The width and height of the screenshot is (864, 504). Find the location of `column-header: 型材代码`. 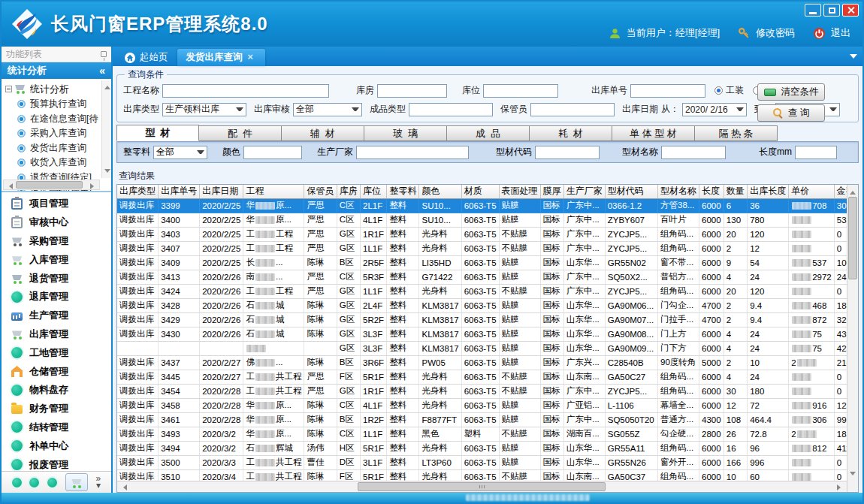

column-header: 型材代码 is located at coordinates (631, 192).